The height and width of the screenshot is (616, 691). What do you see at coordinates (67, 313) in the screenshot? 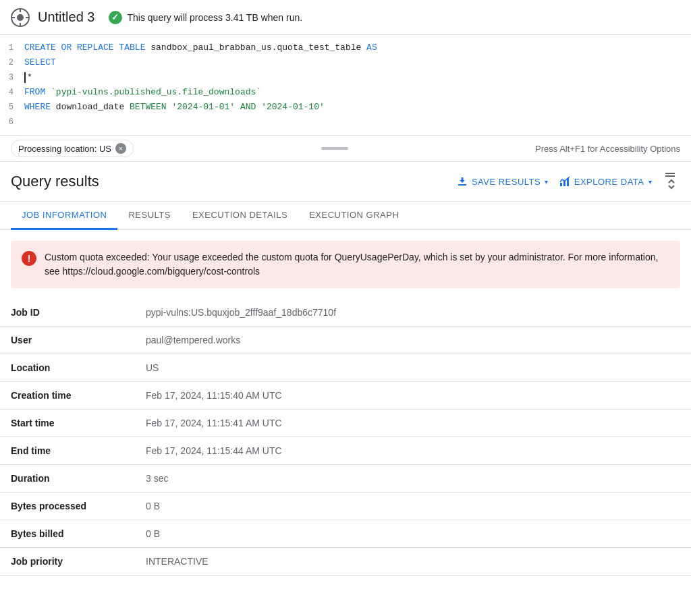
I see `field-label: Job ID` at bounding box center [67, 313].